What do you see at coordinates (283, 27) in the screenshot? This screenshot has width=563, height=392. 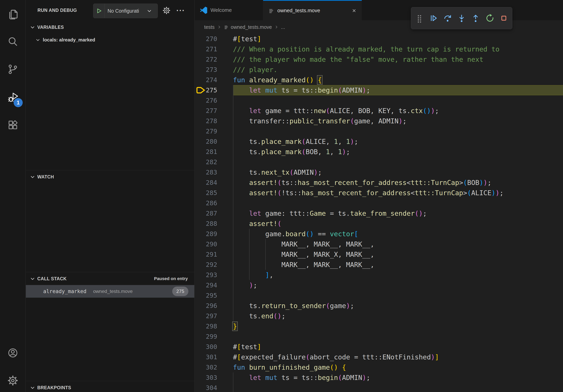 I see `breadcrumb-symbol: ...` at bounding box center [283, 27].